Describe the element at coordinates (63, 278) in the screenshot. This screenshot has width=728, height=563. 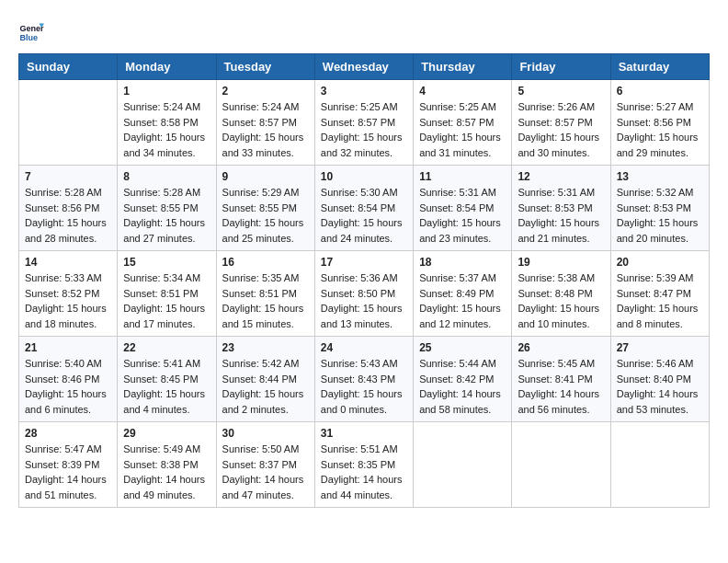
I see `sunrise-text: Sunrise: 5:33 AM` at that location.